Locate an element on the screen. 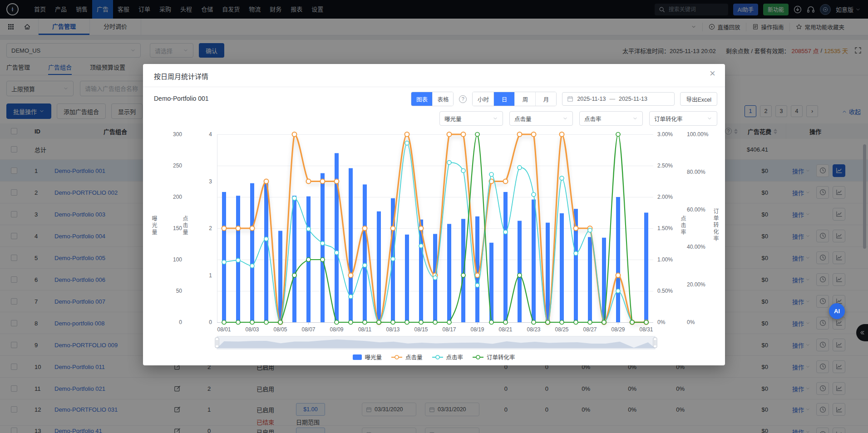  chart-legend: 曝光量点击量点击率订单转化率 is located at coordinates (434, 357).